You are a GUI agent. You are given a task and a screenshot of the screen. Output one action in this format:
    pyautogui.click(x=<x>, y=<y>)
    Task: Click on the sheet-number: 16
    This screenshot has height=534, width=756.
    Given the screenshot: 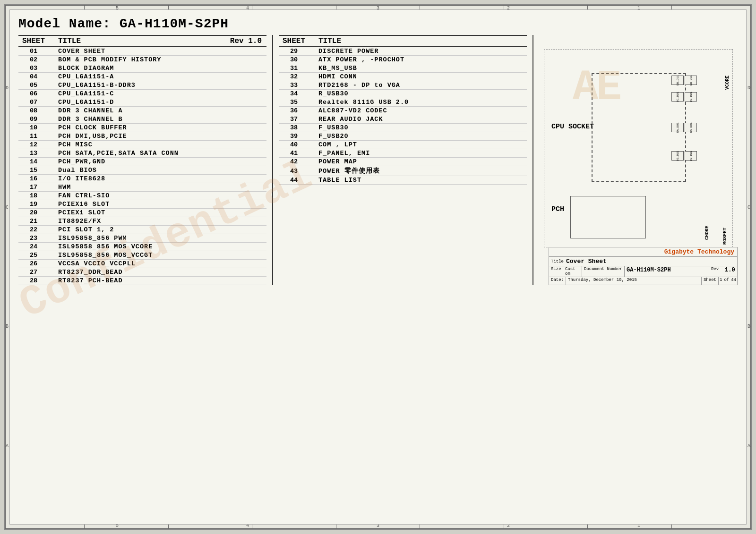 What is the action you would take?
    pyautogui.click(x=34, y=179)
    